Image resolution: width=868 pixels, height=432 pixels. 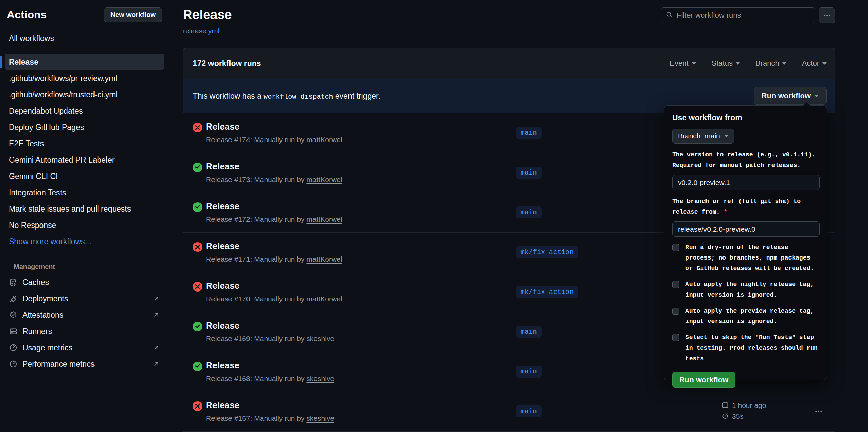 I want to click on sidebar-item-pr-review: .github/workflows/pr-review.yml, so click(x=84, y=78).